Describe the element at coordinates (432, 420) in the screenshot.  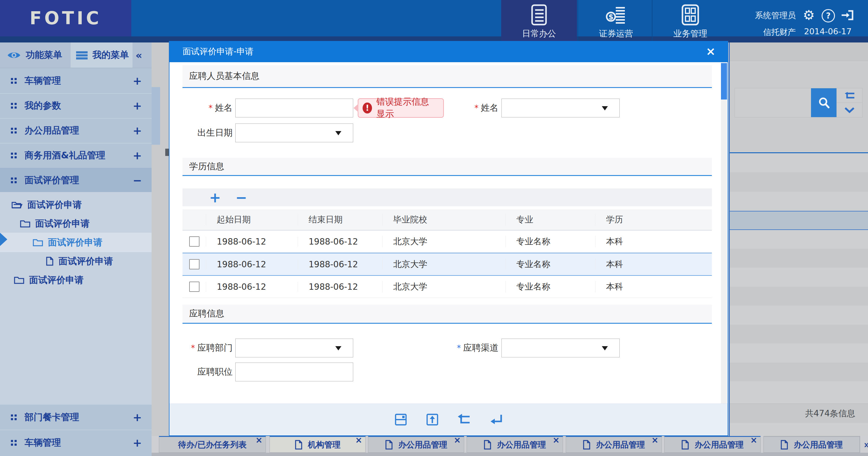
I see `upload-button` at that location.